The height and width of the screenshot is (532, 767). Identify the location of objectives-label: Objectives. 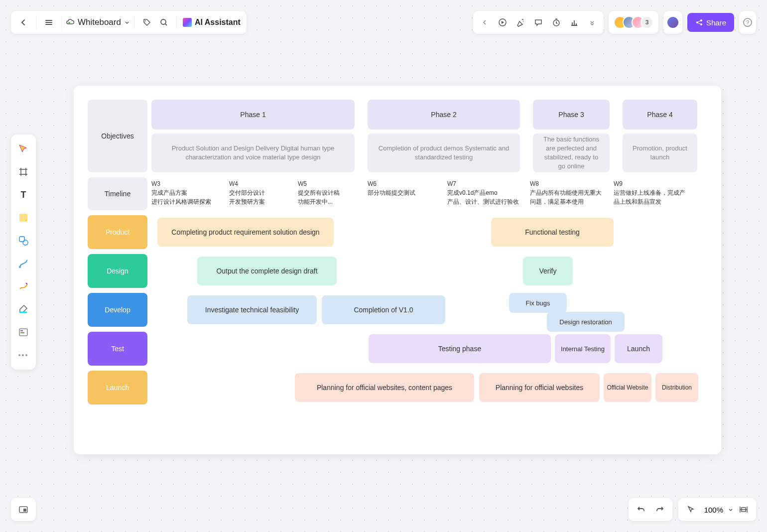
(118, 136).